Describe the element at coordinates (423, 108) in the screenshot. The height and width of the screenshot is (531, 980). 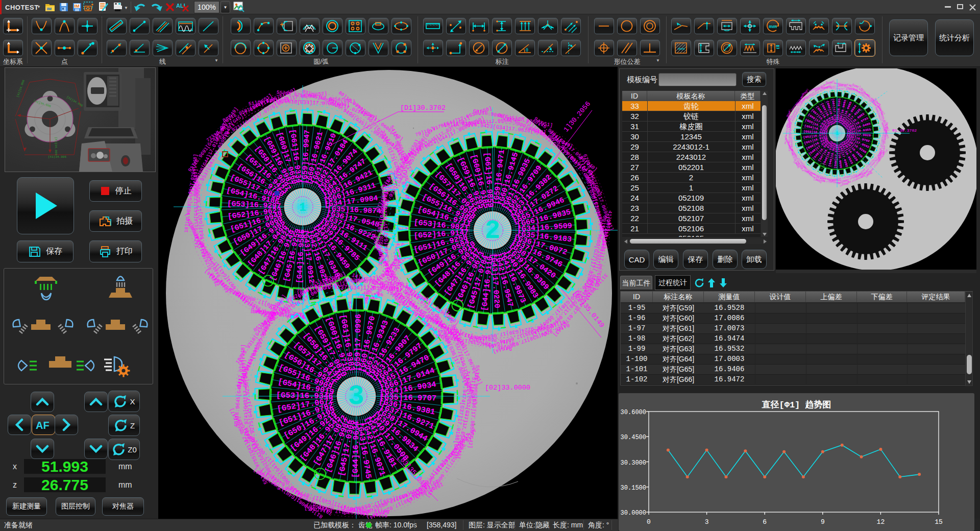
I see `svg-text: [D1]30.3702` at that location.